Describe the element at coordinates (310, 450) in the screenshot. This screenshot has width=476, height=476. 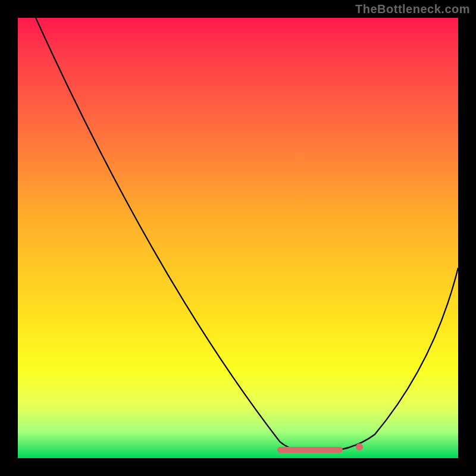
I see `valley-highlight` at that location.